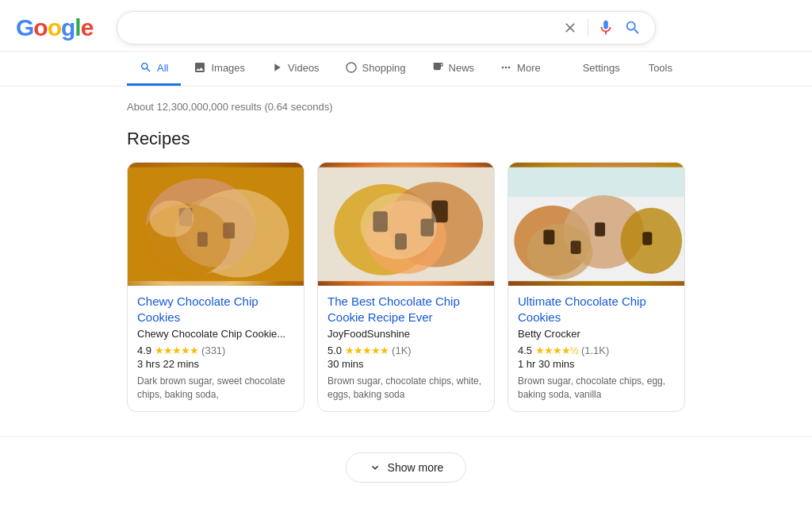 This screenshot has width=812, height=508. What do you see at coordinates (176, 351) in the screenshot?
I see `stars-1: ★★★★★` at bounding box center [176, 351].